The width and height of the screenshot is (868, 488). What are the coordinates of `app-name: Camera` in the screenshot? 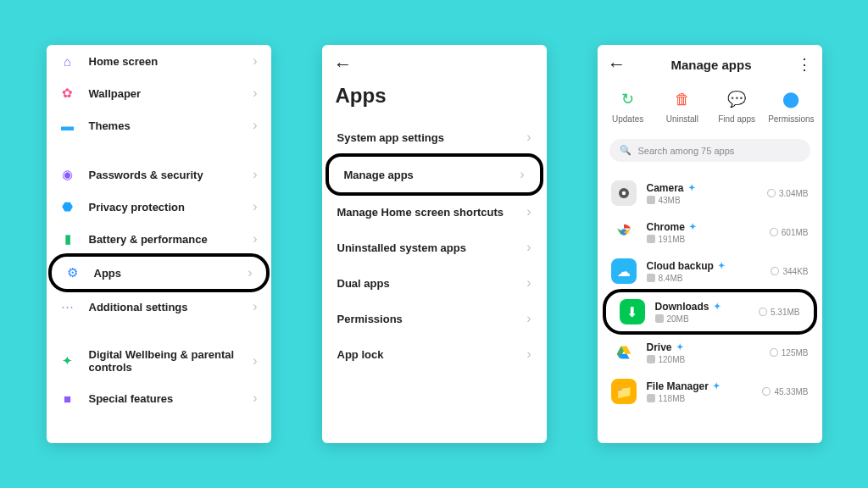 It's located at (665, 188).